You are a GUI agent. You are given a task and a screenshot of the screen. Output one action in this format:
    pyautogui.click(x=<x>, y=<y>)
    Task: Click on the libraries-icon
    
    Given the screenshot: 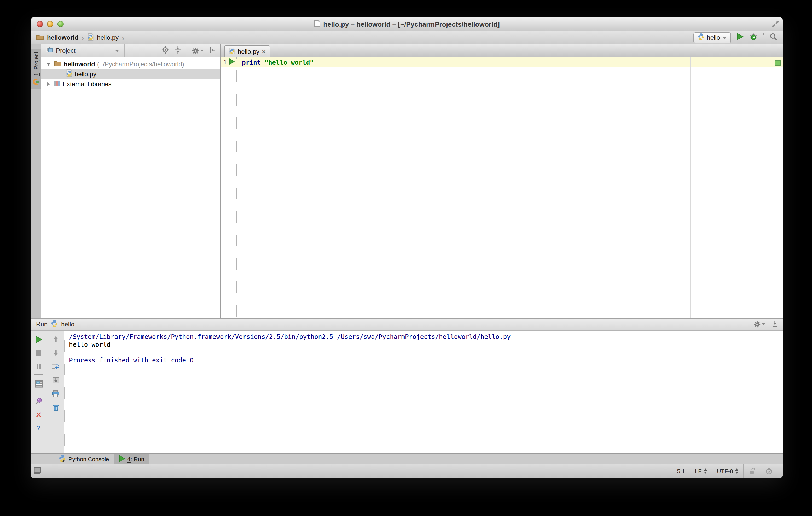 What is the action you would take?
    pyautogui.click(x=57, y=84)
    